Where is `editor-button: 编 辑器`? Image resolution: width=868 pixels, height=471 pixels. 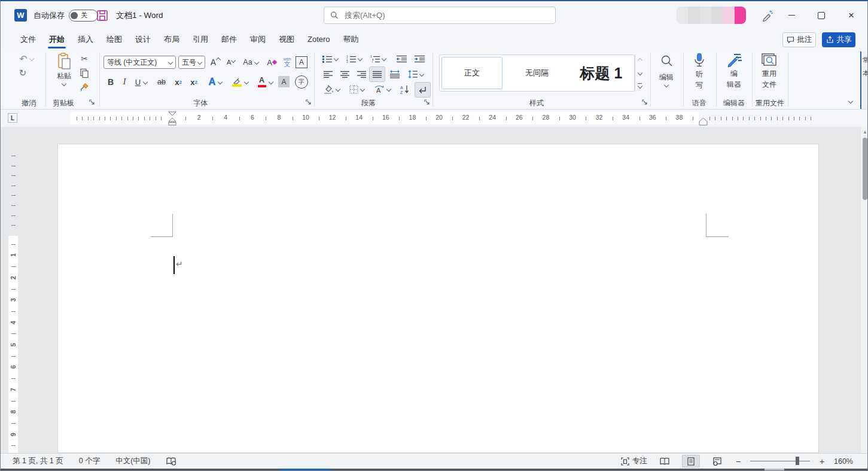
editor-button: 编 辑器 is located at coordinates (734, 71).